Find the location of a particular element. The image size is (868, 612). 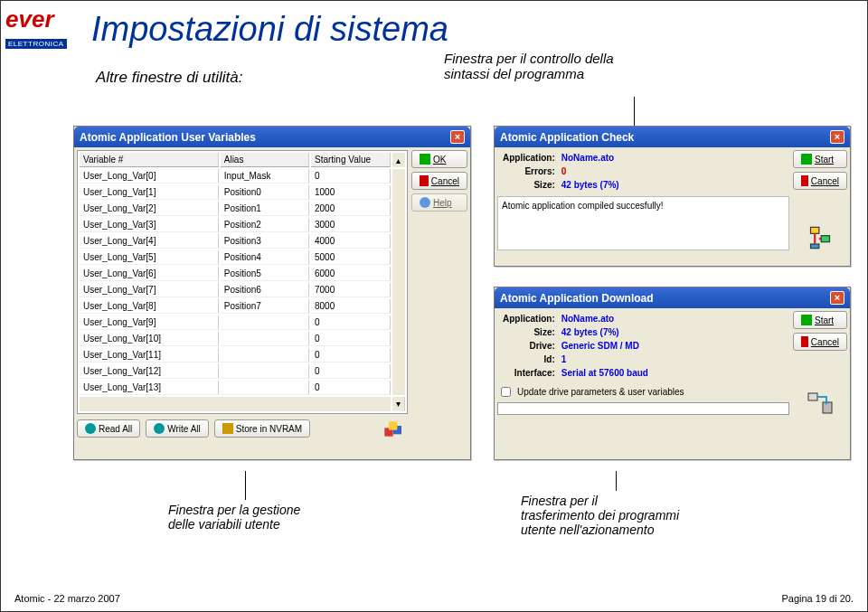

ok-button: OK is located at coordinates (439, 159).